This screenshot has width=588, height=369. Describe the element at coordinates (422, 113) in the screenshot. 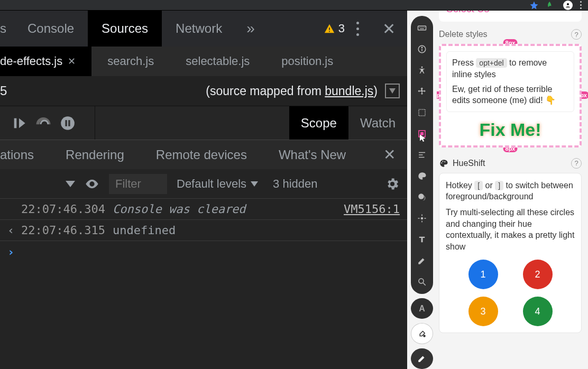

I see `margin-icon` at that location.